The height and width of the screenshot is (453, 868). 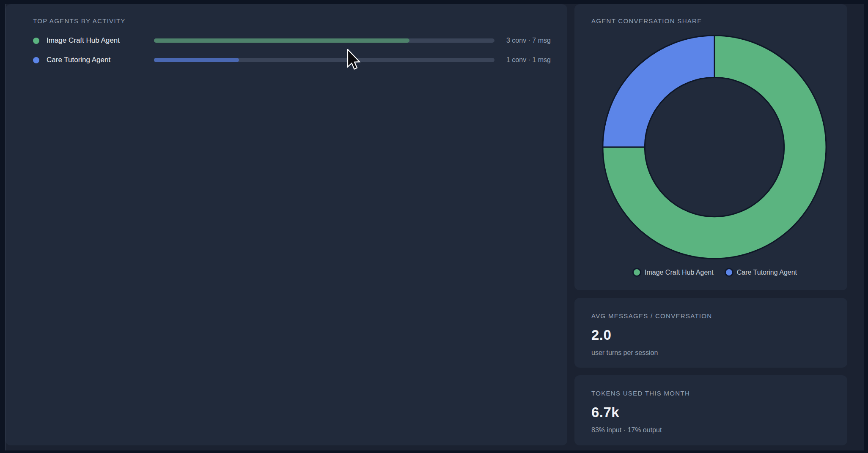 What do you see at coordinates (767, 273) in the screenshot?
I see `legend-label: Care Tutoring Agent` at bounding box center [767, 273].